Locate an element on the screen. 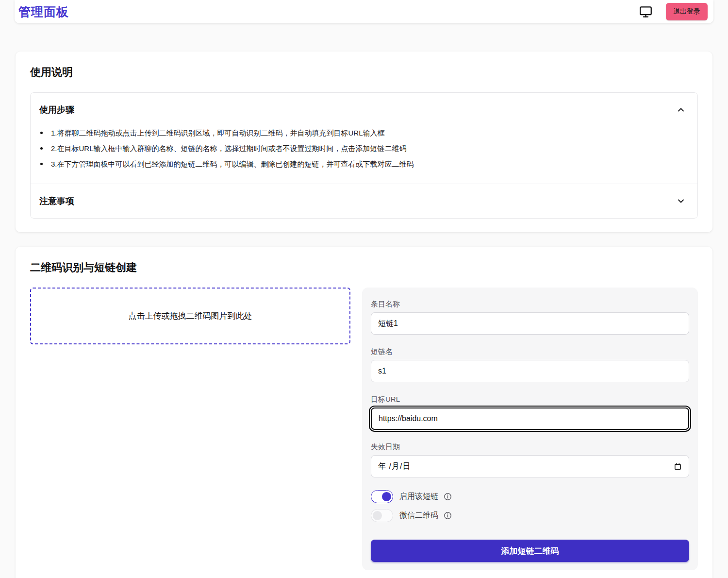  field-expiry-date: 失效日期 年 /月/日 is located at coordinates (530, 460).